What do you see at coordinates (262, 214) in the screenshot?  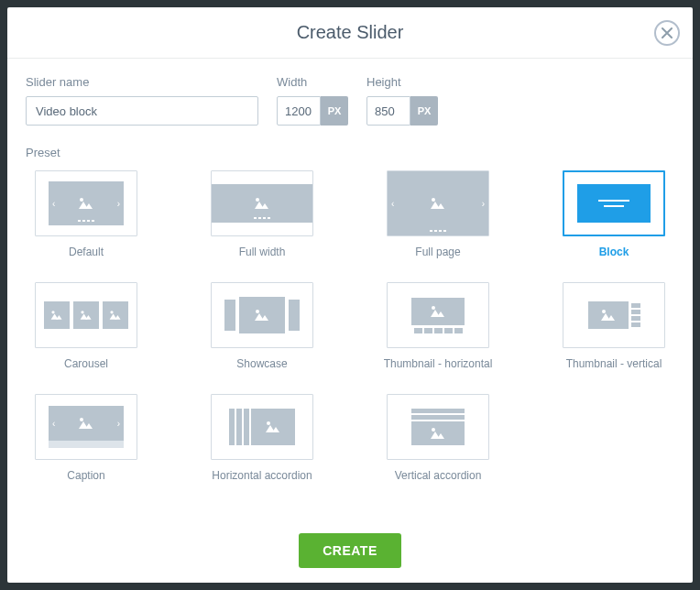 I see `preset-fullwidth: Full width` at bounding box center [262, 214].